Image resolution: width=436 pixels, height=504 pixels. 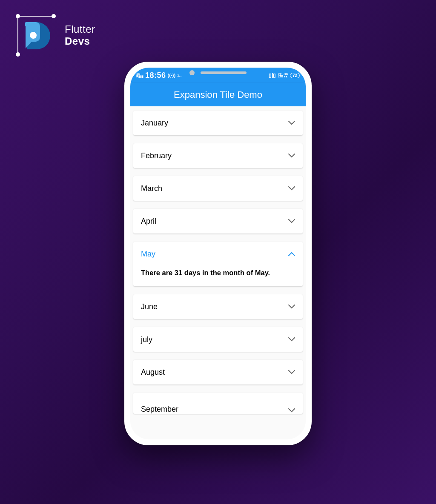 What do you see at coordinates (218, 221) in the screenshot?
I see `expansion-tile-april: April` at bounding box center [218, 221].